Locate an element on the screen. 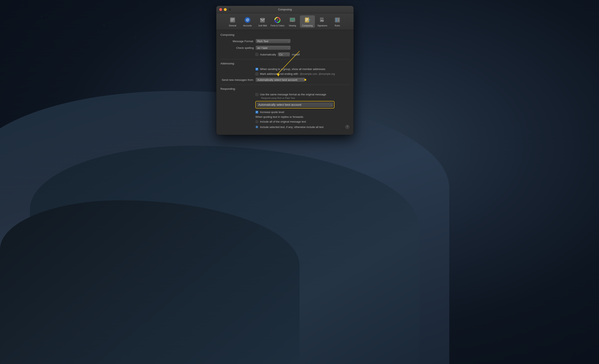 Image resolution: width=599 pixels, height=364 pixels. send-from-select-wrapper: Automatically select best account ⌄ is located at coordinates (281, 80).